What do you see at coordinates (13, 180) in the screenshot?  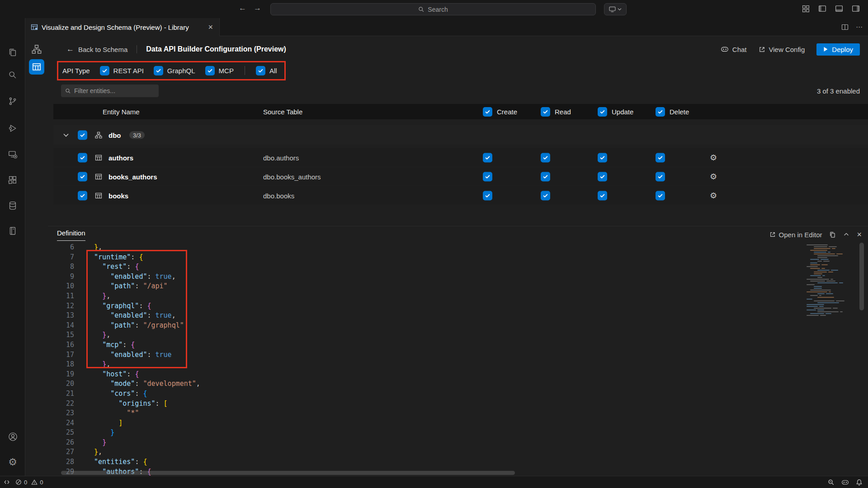 I see `extensions-icon` at bounding box center [13, 180].